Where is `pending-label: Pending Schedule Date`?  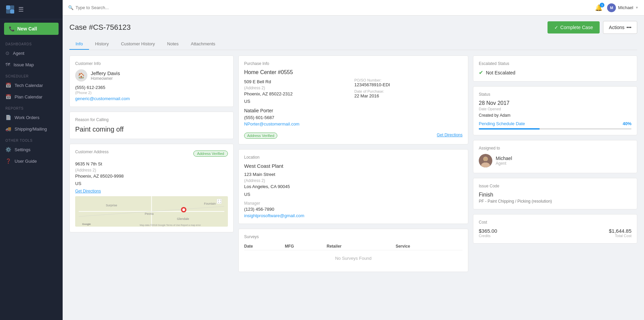 pending-label: Pending Schedule Date is located at coordinates (502, 124).